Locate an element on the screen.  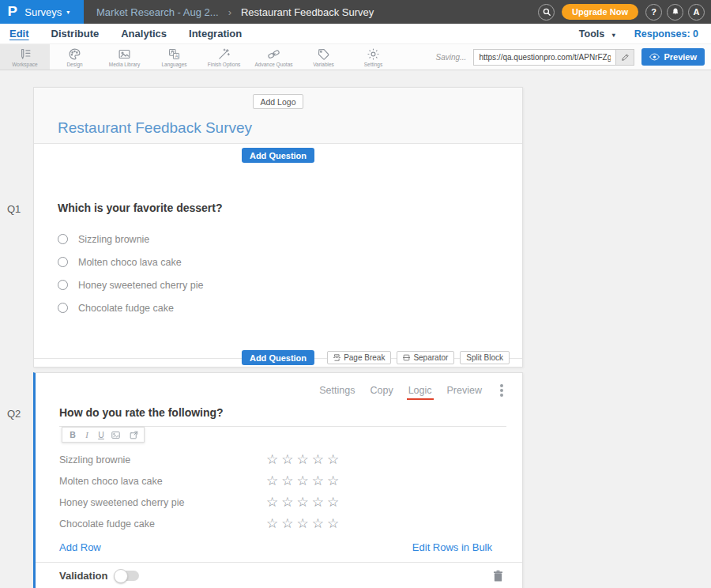
rating-row-label: Sizzling brownie is located at coordinates (163, 460).